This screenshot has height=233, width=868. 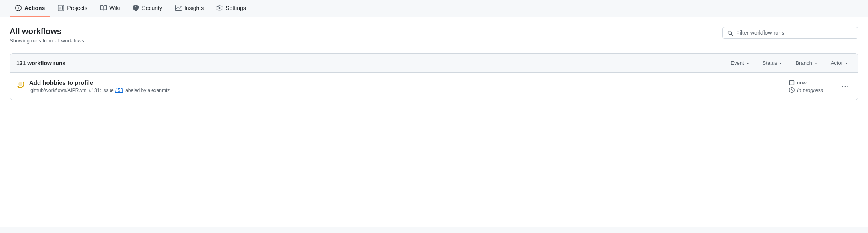 What do you see at coordinates (34, 8) in the screenshot?
I see `tab-actions-label: Actions` at bounding box center [34, 8].